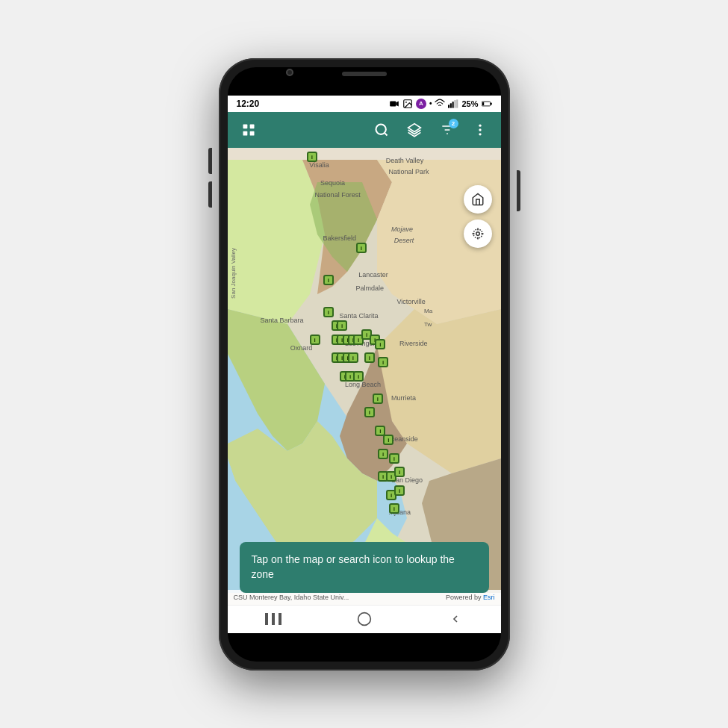 This screenshot has width=728, height=728. What do you see at coordinates (414, 130) in the screenshot?
I see `layers-icon` at bounding box center [414, 130].